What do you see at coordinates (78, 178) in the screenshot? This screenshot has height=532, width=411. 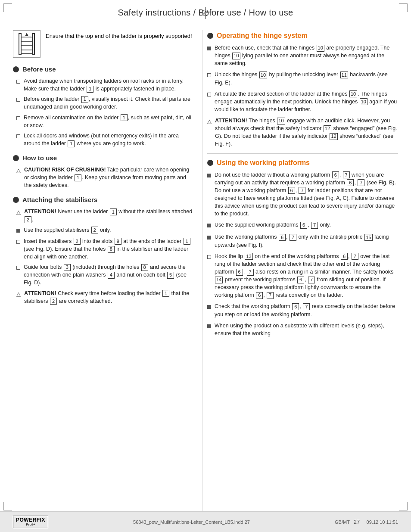 I see `ref-1e: 1` at bounding box center [78, 178].